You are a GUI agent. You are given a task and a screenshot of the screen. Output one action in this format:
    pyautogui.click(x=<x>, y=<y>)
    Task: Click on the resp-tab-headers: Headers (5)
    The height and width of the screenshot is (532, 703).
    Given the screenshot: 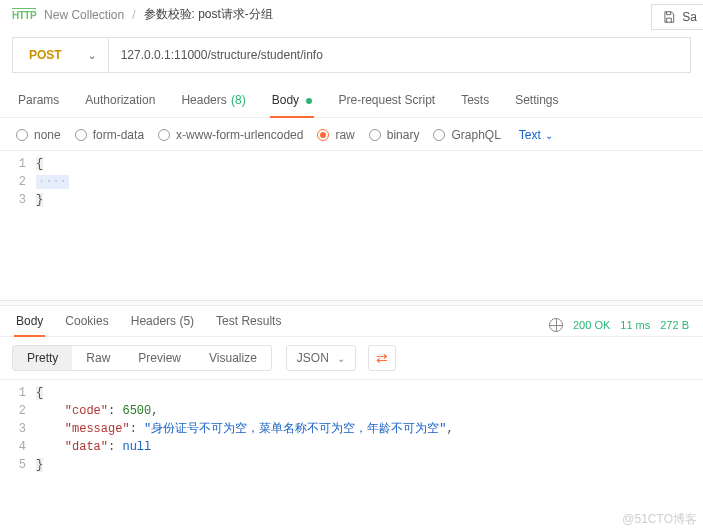 What is the action you would take?
    pyautogui.click(x=162, y=325)
    